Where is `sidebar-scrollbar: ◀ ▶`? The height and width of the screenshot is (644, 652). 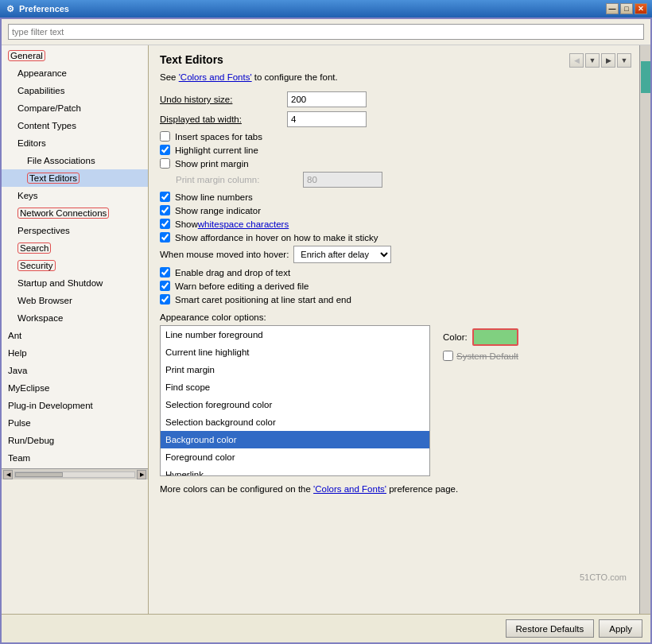
sidebar-scrollbar: ◀ ▶ is located at coordinates (75, 474).